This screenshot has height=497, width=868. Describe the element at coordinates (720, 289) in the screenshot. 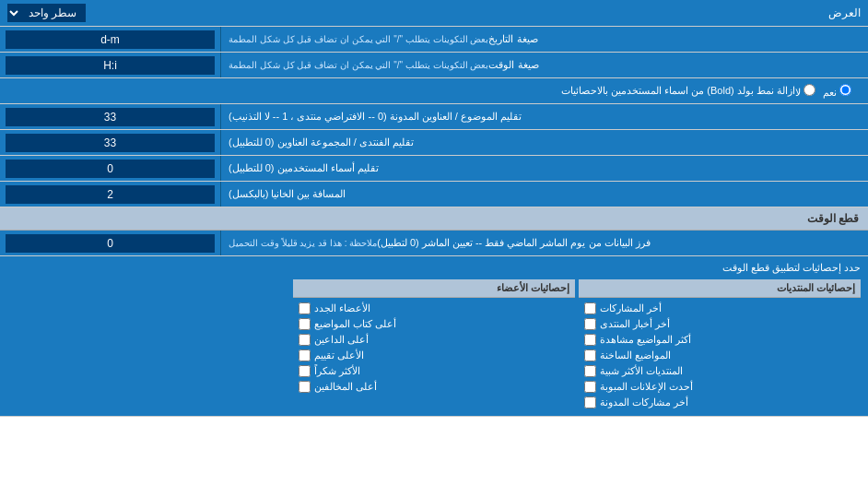

I see `forum-stats-header: إحصائيات المنتديات` at that location.